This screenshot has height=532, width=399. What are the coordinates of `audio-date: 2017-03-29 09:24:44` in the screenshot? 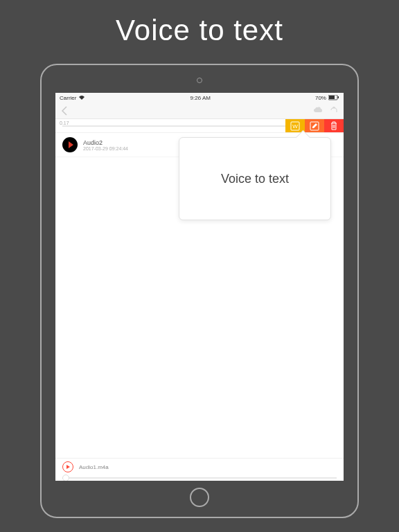 It's located at (105, 148).